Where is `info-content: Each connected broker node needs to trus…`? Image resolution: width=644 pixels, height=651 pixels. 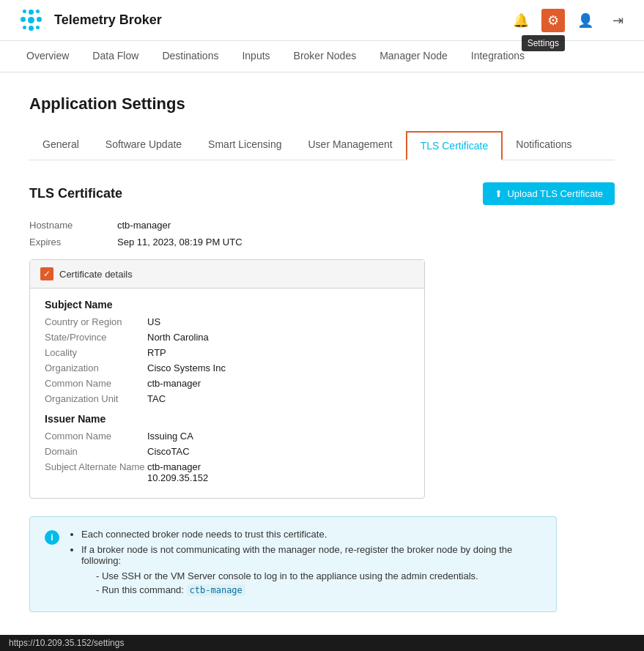
info-content: Each connected broker node needs to trus… is located at coordinates (305, 564).